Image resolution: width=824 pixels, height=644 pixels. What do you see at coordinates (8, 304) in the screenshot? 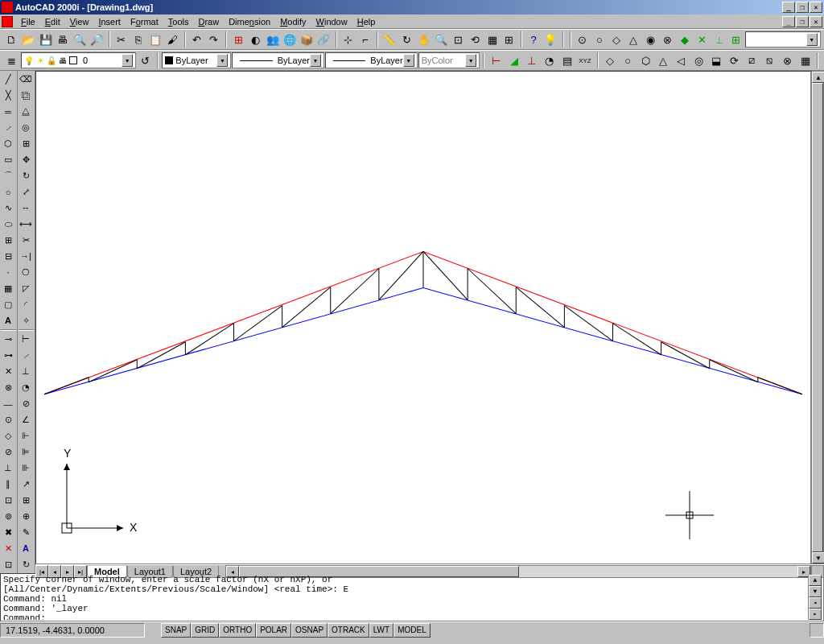
I see `region-tool: ▢` at bounding box center [8, 304].